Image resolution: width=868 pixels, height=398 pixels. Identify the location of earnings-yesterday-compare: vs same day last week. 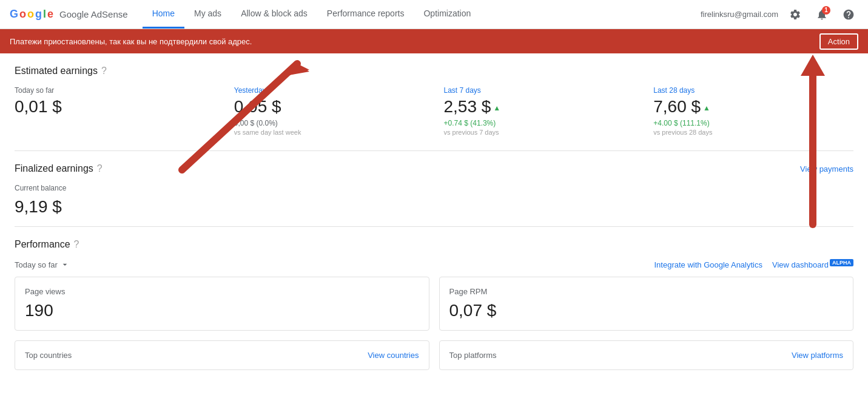
(334, 132).